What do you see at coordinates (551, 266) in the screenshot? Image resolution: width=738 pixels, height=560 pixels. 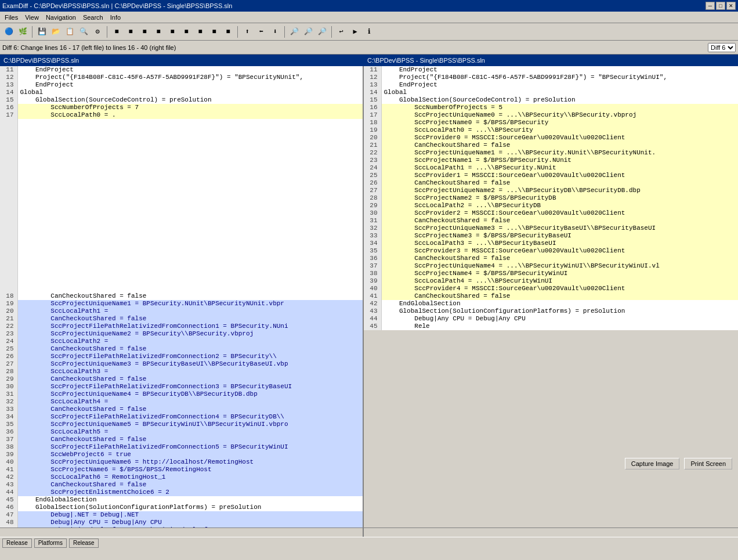 I see `table-row: 37 SccProjectUniqueName4 = ...\\BPSecuri…` at bounding box center [551, 266].